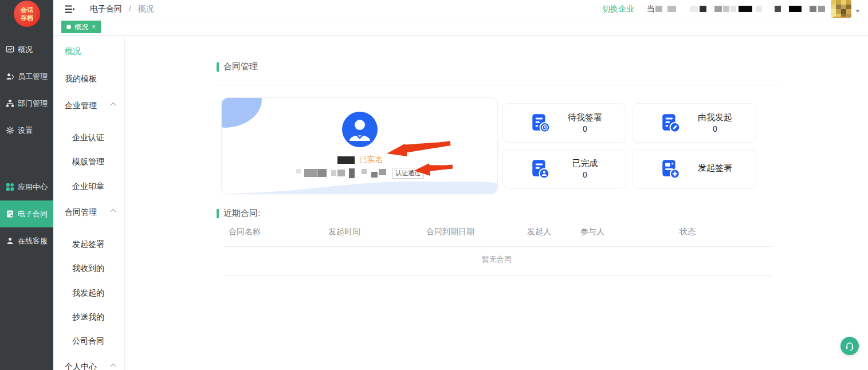  I want to click on logo-line1: 会话, so click(27, 10).